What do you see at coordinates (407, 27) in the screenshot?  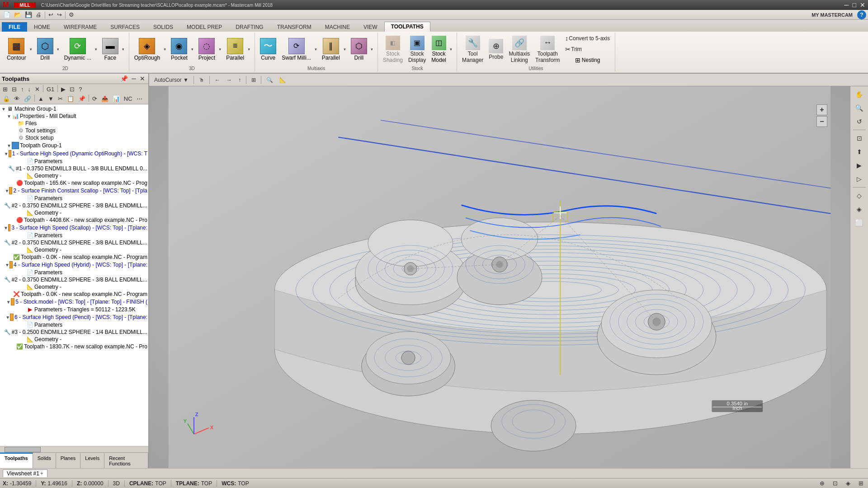 I see `tab-toolpaths: TOOLPATHS` at bounding box center [407, 27].